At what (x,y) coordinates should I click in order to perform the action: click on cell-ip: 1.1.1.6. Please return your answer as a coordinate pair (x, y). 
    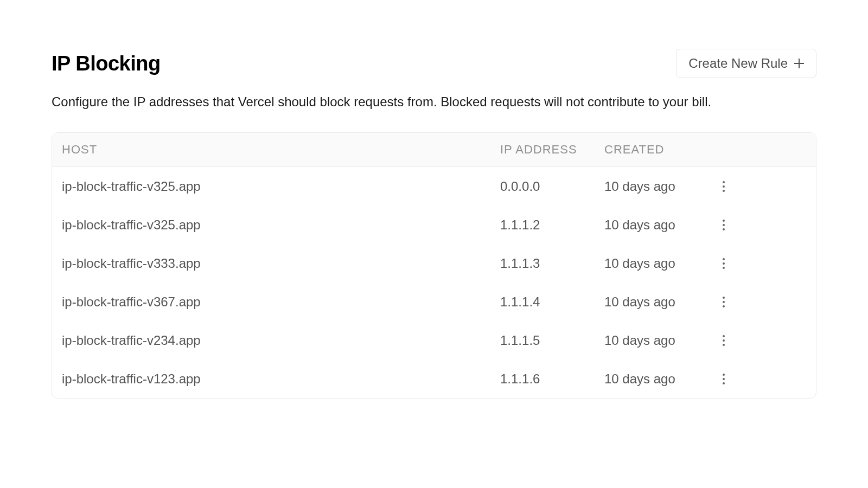
    Looking at the image, I should click on (552, 379).